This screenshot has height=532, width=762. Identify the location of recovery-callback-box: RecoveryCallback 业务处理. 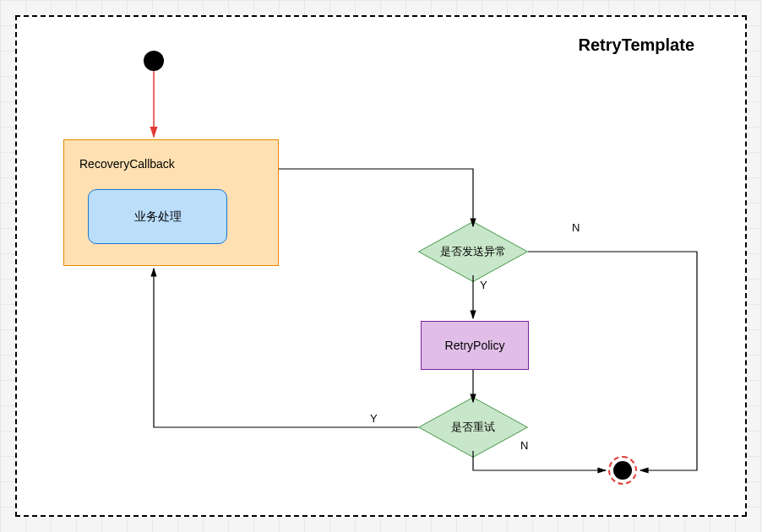
(171, 203).